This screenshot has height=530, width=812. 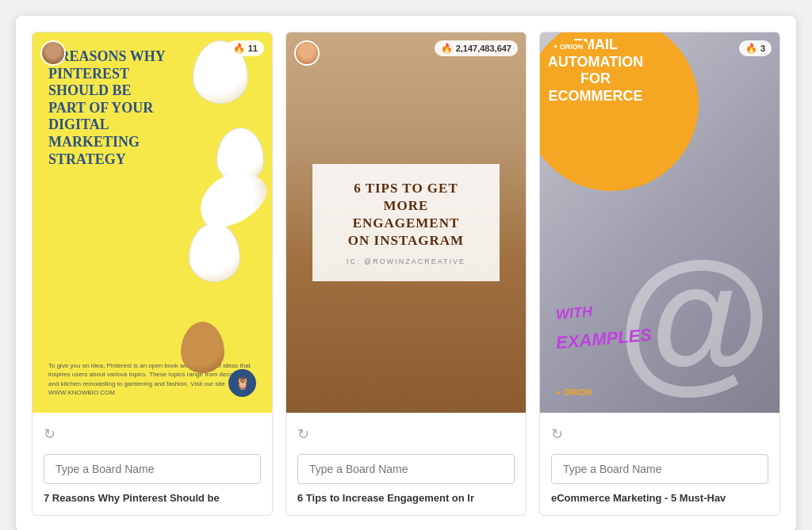 I want to click on card-2-tip-text: 6 TIPS TO GET MORE ENGAGEMENT ON INSTAGR…, so click(x=406, y=215).